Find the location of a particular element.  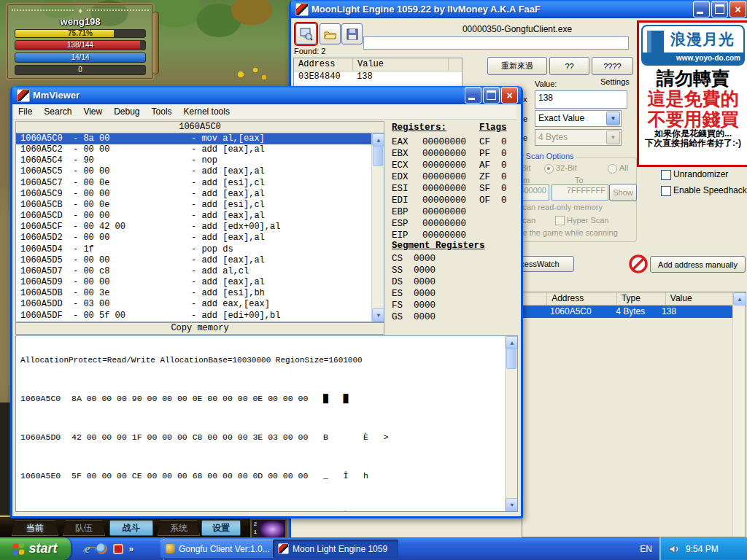

disassembly-row: 1060A5CF- 00 42 00- add [edx+00],al is located at coordinates (194, 228).